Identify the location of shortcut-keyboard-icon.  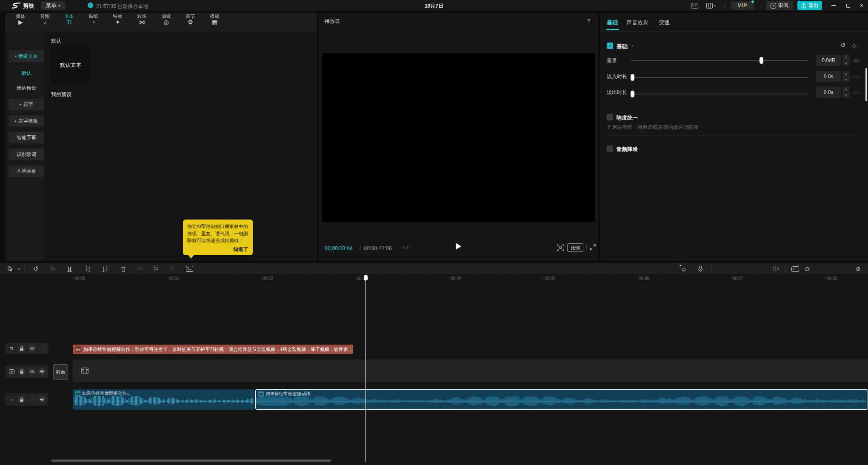
(694, 6).